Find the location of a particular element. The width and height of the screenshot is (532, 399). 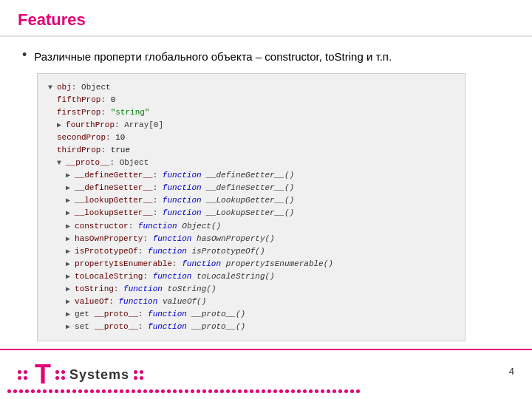

code-line-12: ▶ hasOwnProperty: function hasOwnPropert… is located at coordinates (251, 239).